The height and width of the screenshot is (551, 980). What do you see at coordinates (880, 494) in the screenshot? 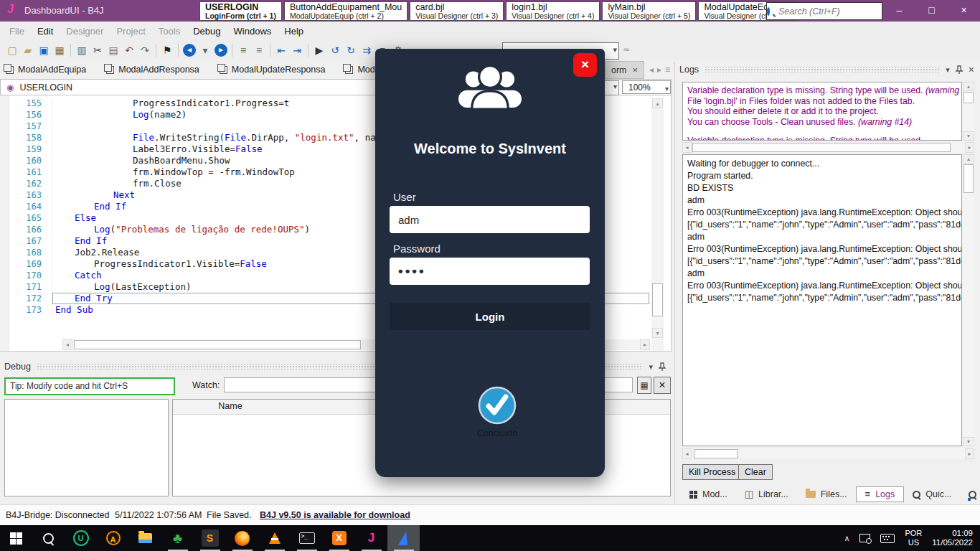
I see `panel-tab-logs: ≡Logs` at bounding box center [880, 494].